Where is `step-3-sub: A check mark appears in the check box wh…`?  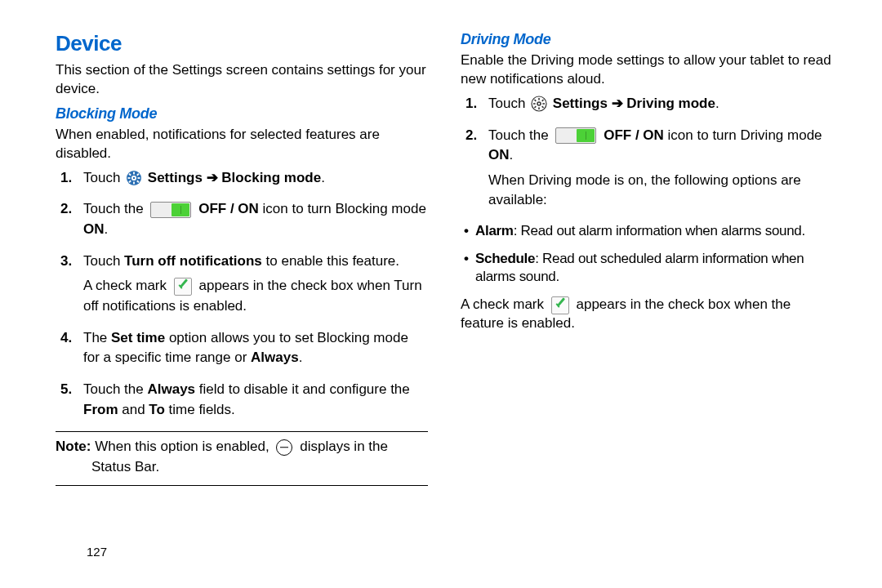
step-3-sub: A check mark appears in the check box wh… is located at coordinates (256, 296).